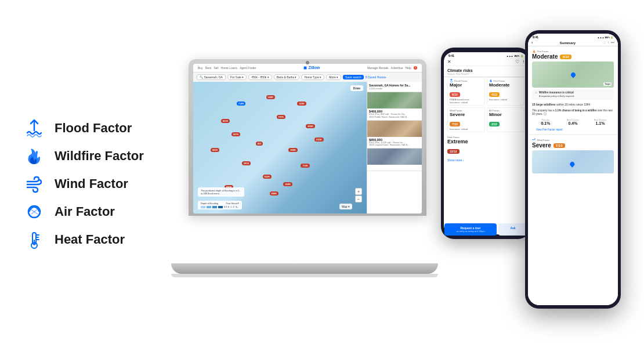 The height and width of the screenshot is (362, 644). Describe the element at coordinates (466, 129) in the screenshot. I see `wind-risk-sub: Insurance: critical` at that location.